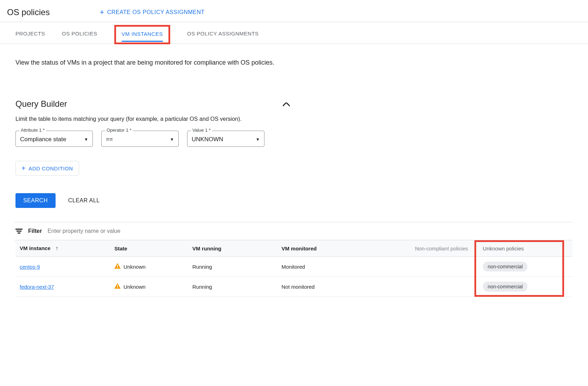 Image resolution: width=588 pixels, height=386 pixels. I want to click on filter-icon, so click(19, 231).